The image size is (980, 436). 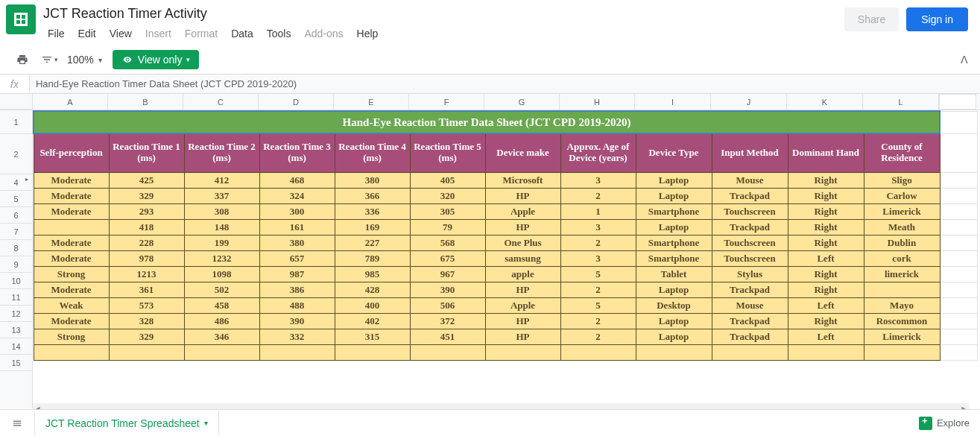 I want to click on cell: 390, so click(x=297, y=320).